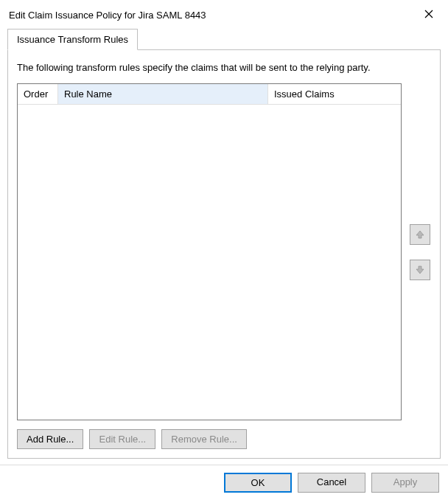 The width and height of the screenshot is (448, 500). I want to click on description-text: The following transform rules specify th…, so click(224, 68).